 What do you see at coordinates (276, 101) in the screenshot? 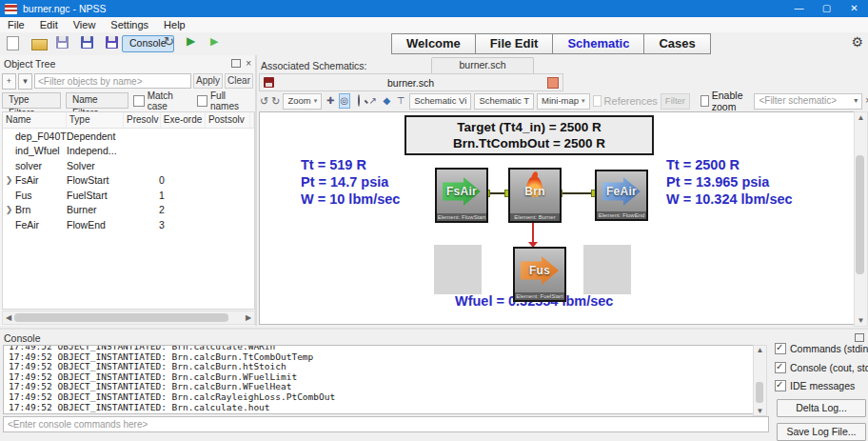
I see `redo-icon: ↻` at bounding box center [276, 101].